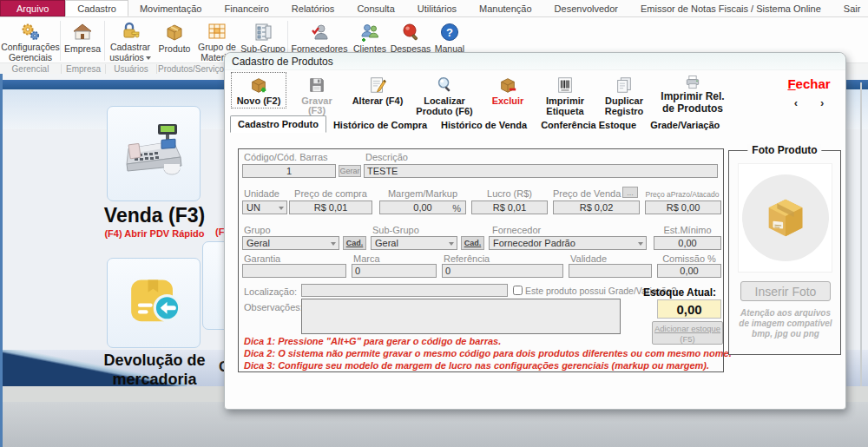 Image resolution: width=868 pixels, height=447 pixels. What do you see at coordinates (444, 101) in the screenshot?
I see `localizar-label: Localizar` at bounding box center [444, 101].